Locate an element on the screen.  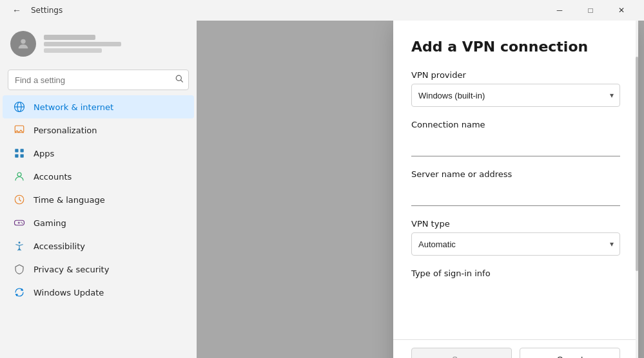
sidebar-item-label: Accounts is located at coordinates (53, 176).